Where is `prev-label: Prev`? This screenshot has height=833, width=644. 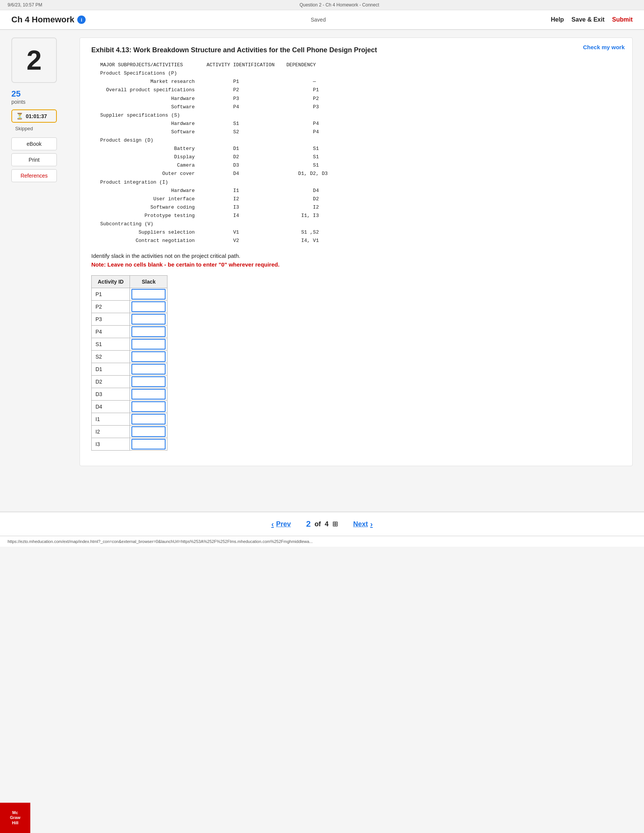
prev-label: Prev is located at coordinates (284, 524).